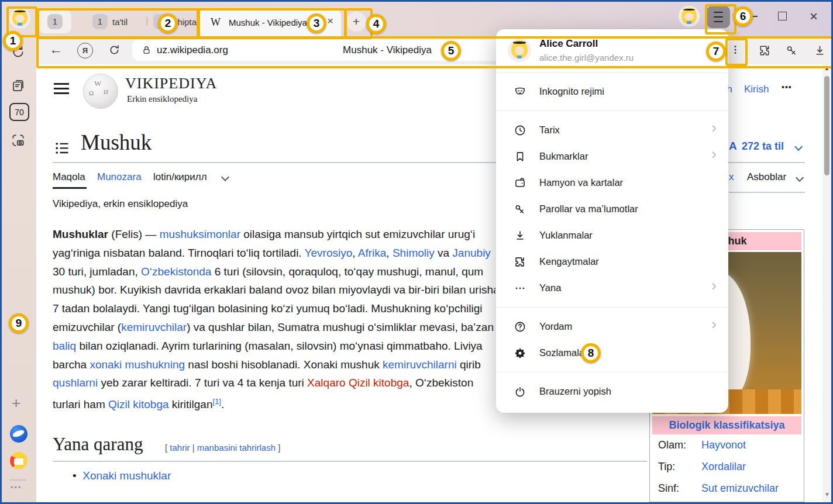 Image resolution: width=833 pixels, height=504 pixels. I want to click on article-link: Yevrosiyo, so click(329, 253).